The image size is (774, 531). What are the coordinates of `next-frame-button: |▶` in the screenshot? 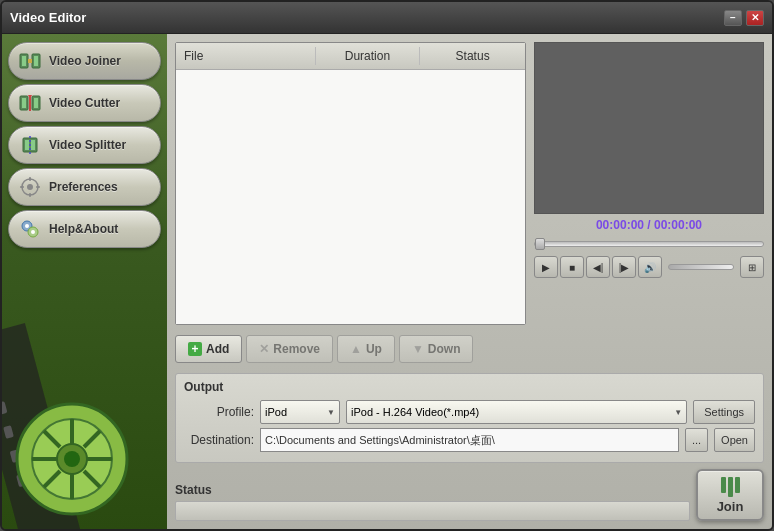 It's located at (624, 267).